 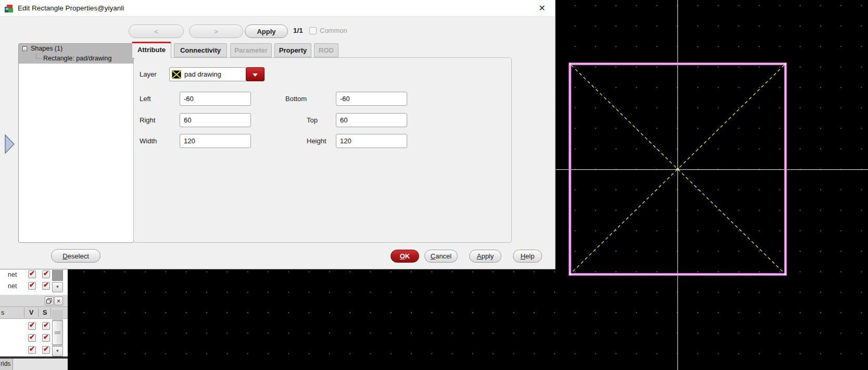 I want to click on prev-object-button: <, so click(x=156, y=31).